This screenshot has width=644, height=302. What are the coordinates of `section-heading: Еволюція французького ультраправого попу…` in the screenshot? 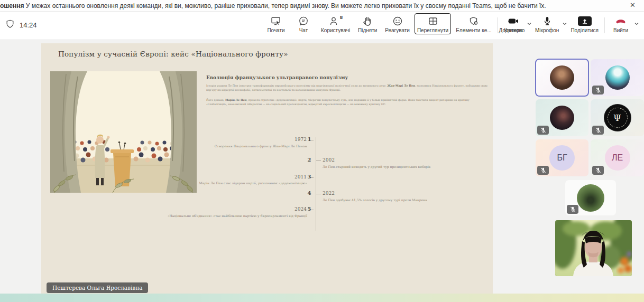 It's located at (277, 78).